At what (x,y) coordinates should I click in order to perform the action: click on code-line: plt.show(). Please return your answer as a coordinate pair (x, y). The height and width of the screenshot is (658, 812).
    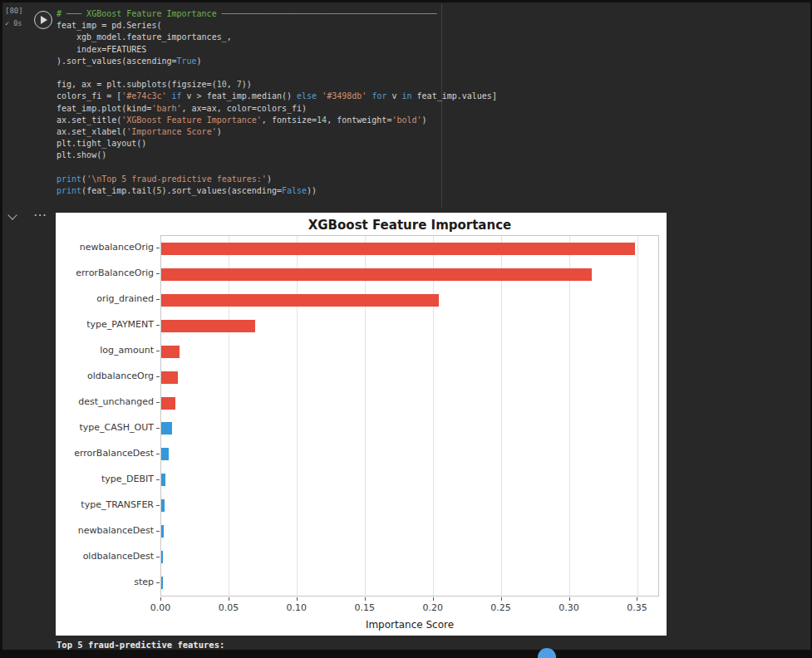
    Looking at the image, I should click on (277, 155).